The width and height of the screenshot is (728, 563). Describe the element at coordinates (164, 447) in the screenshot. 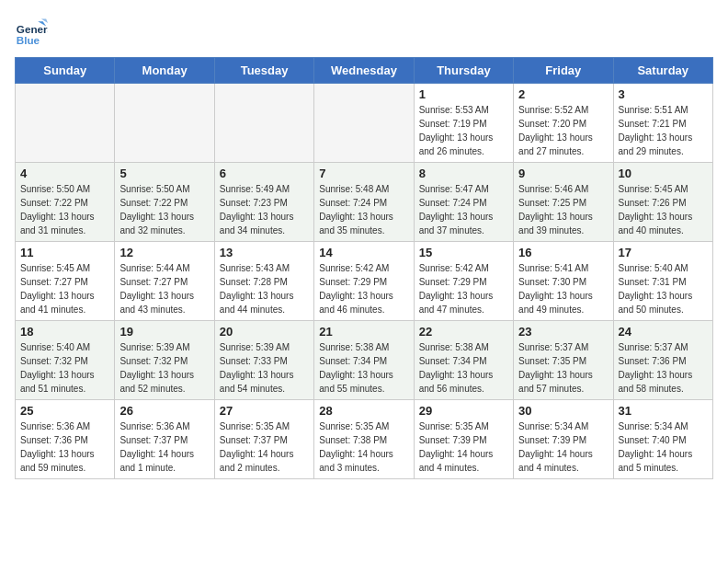

I see `day-info: Sunrise: 5:36 AM Sunset: 7:37 PM Dayligh…` at that location.